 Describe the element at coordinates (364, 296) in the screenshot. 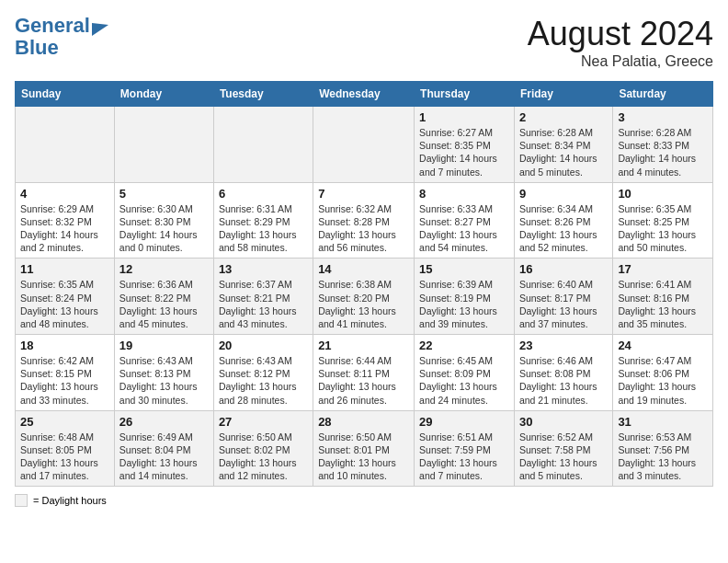

I see `calendar-cell: 14Sunrise: 6:38 AM Sunset: 8:20 PM Dayli…` at that location.